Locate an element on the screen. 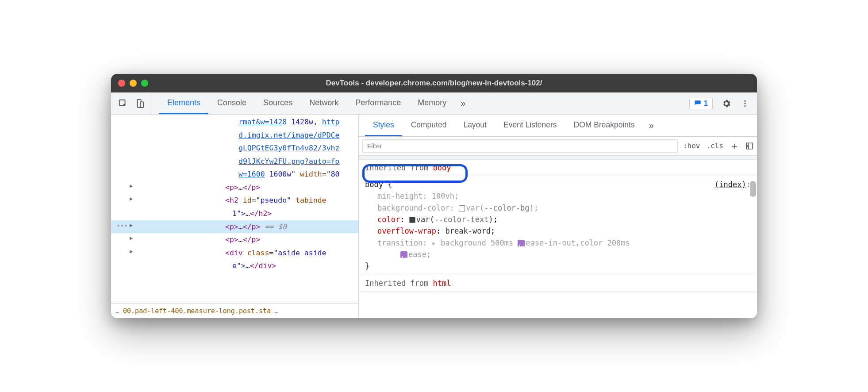 The height and width of the screenshot is (392, 868). close-icon is located at coordinates (122, 83).